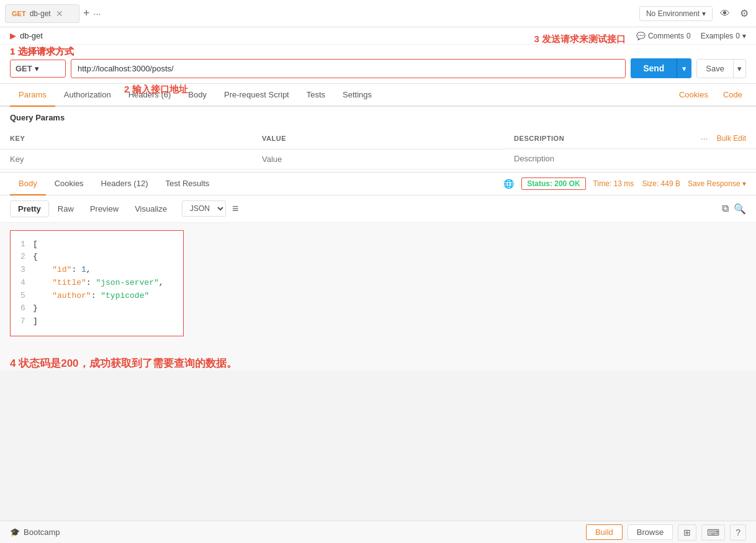  Describe the element at coordinates (316, 96) in the screenshot. I see `tab-tests: Tests` at that location.